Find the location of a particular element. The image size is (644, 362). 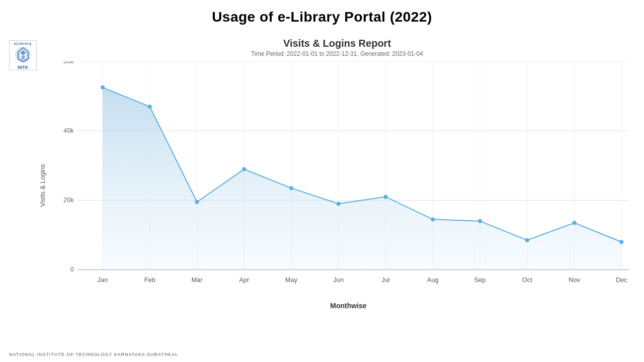

page-title: Usage of e-Library Portal (2022) is located at coordinates (322, 15).